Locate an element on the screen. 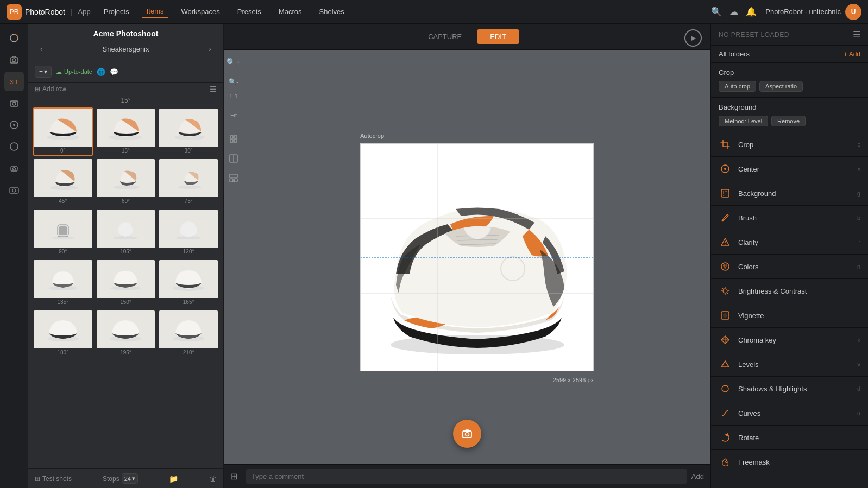  tab-capture-btn: CAPTURE is located at coordinates (445, 37).